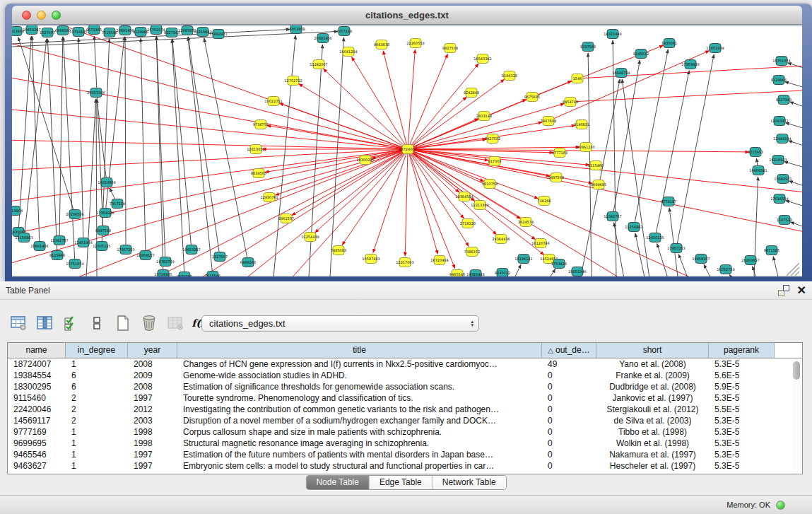  I want to click on table-cell: 2008, so click(153, 387).